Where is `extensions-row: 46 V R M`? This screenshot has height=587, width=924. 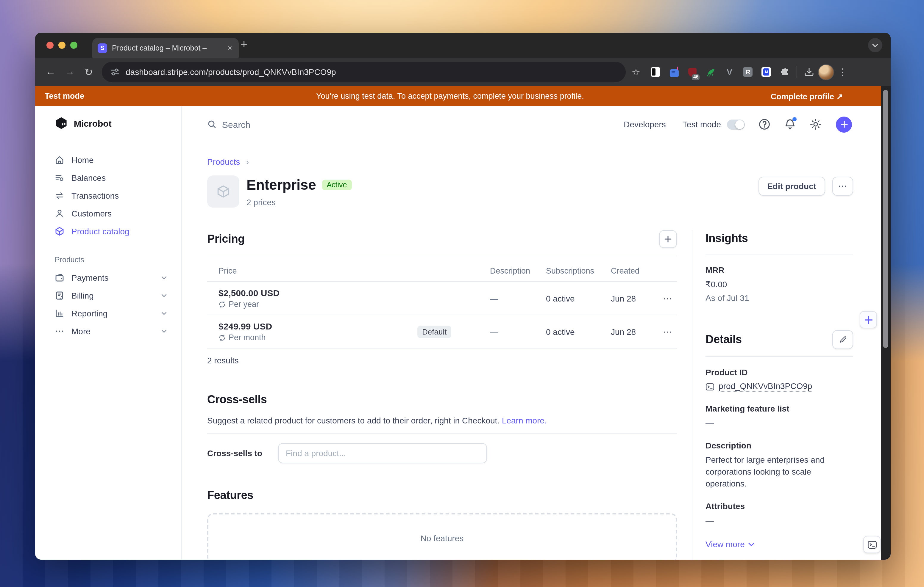
extensions-row: 46 V R M is located at coordinates (720, 72).